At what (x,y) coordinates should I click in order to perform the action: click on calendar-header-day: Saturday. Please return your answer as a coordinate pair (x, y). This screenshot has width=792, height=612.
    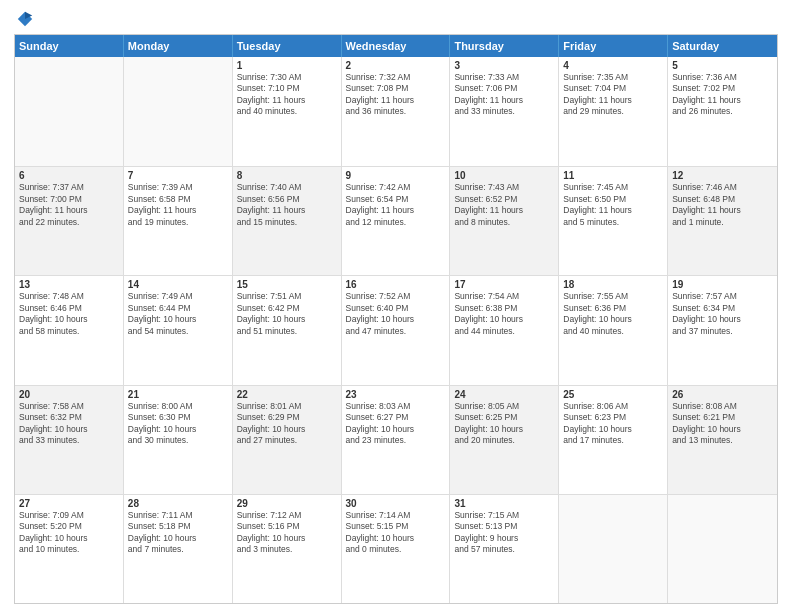
    Looking at the image, I should click on (722, 46).